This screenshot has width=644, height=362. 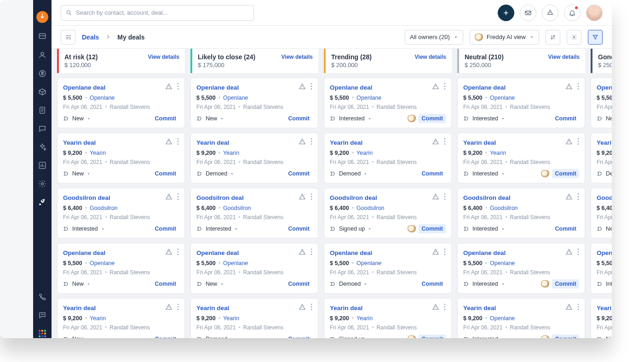 I want to click on owners-dropdown: All owners (20), so click(x=434, y=37).